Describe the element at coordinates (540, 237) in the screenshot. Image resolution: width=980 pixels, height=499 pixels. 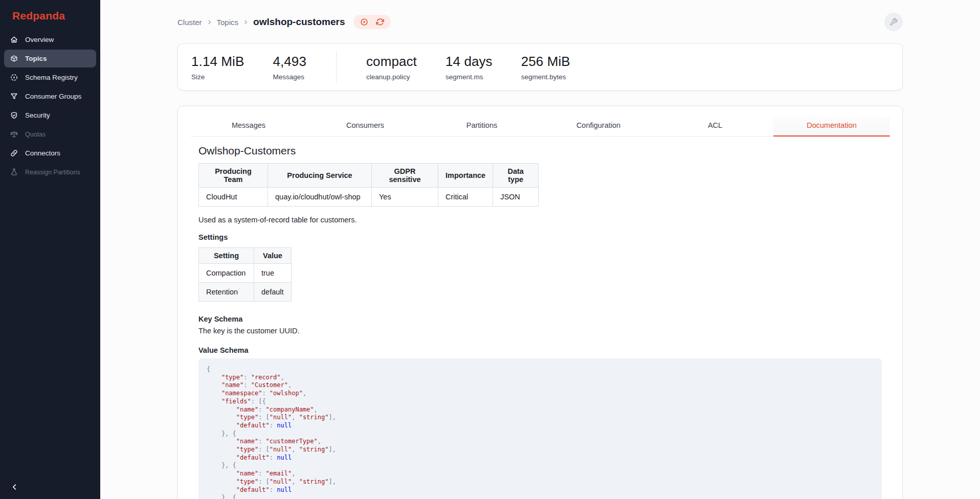
I see `settings-heading: Settings` at that location.